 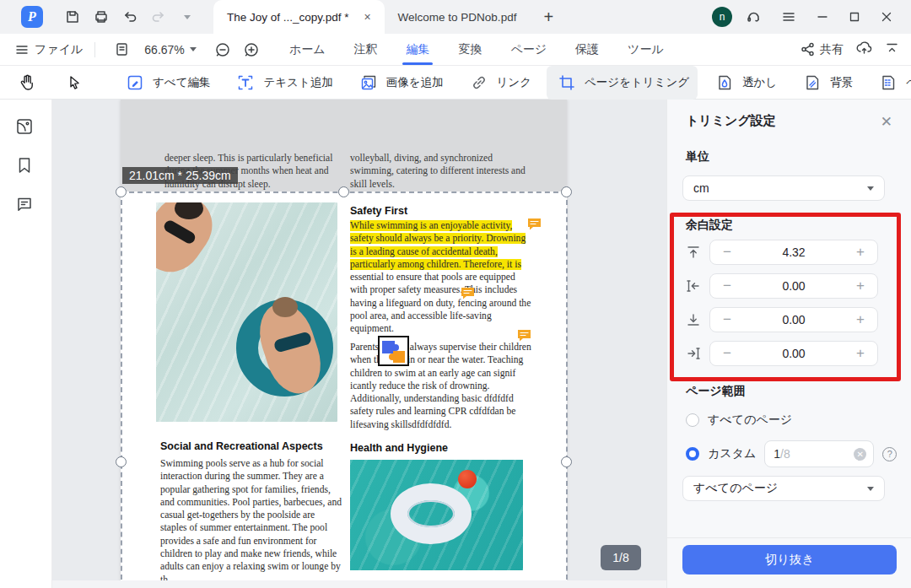 I want to click on pdf-paragraph-safety: While swimming is an enjoyable activity,…, so click(x=442, y=278).